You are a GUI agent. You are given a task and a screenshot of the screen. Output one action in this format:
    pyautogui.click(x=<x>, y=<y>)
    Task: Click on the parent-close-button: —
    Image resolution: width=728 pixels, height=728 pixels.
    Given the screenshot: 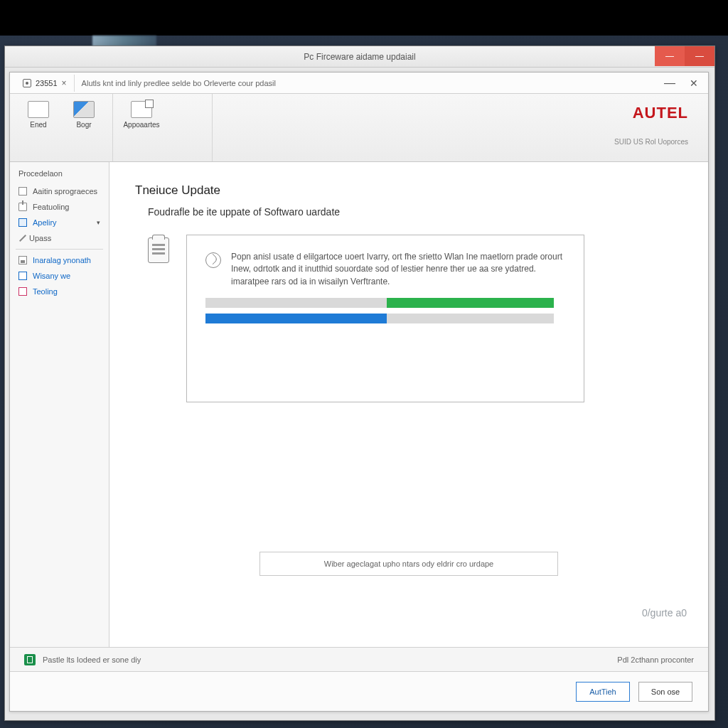 What is the action you would take?
    pyautogui.click(x=700, y=56)
    